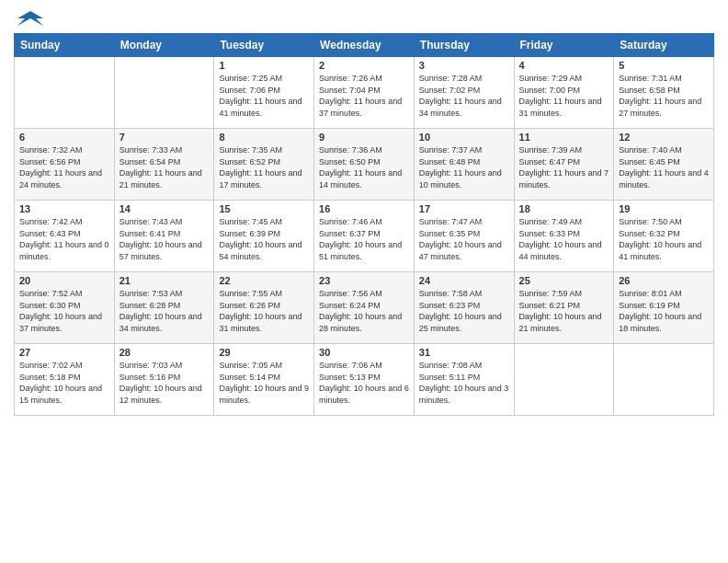 Image resolution: width=728 pixels, height=563 pixels. What do you see at coordinates (564, 236) in the screenshot?
I see `calendar-cell: 18Sunrise: 7:49 AM Sunset: 6:33 PM Dayli…` at bounding box center [564, 236].